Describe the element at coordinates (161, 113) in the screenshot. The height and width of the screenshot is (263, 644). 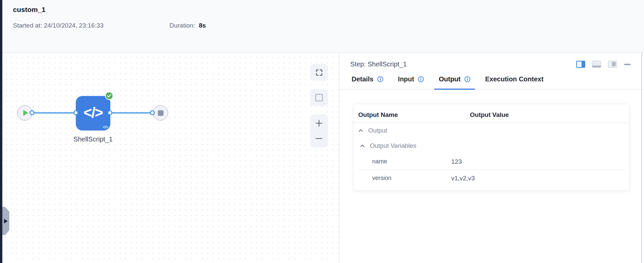
I see `stop-icon` at that location.